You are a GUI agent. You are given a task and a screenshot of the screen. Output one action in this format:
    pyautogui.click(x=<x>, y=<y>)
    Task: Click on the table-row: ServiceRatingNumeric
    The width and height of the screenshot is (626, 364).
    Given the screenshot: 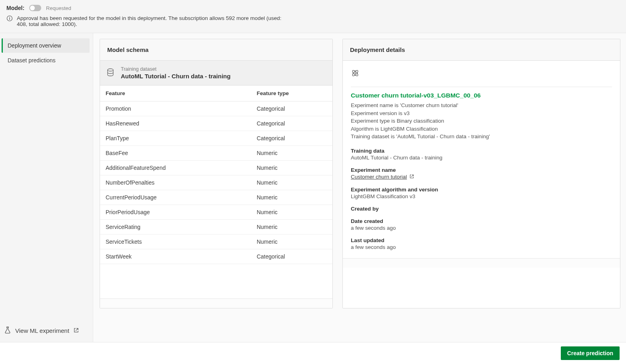 What is the action you would take?
    pyautogui.click(x=216, y=227)
    